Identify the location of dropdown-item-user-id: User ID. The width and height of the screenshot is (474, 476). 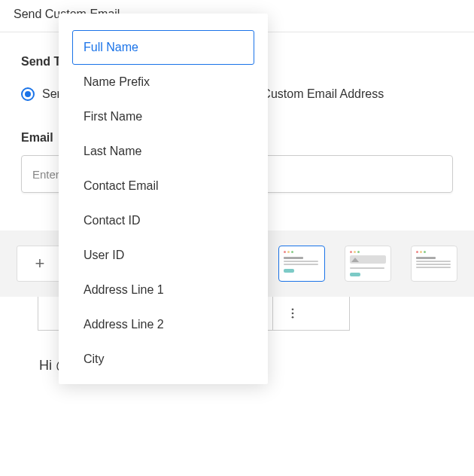
(163, 255).